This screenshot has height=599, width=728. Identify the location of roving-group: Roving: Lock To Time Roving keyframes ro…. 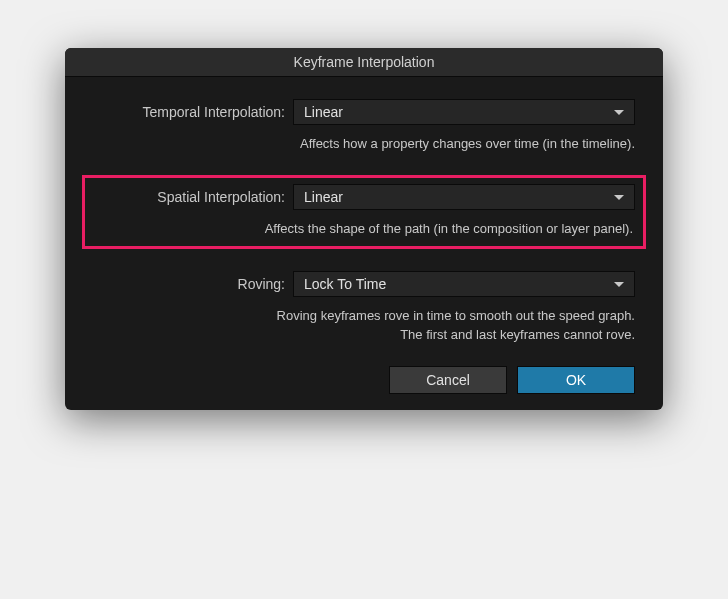
(364, 307).